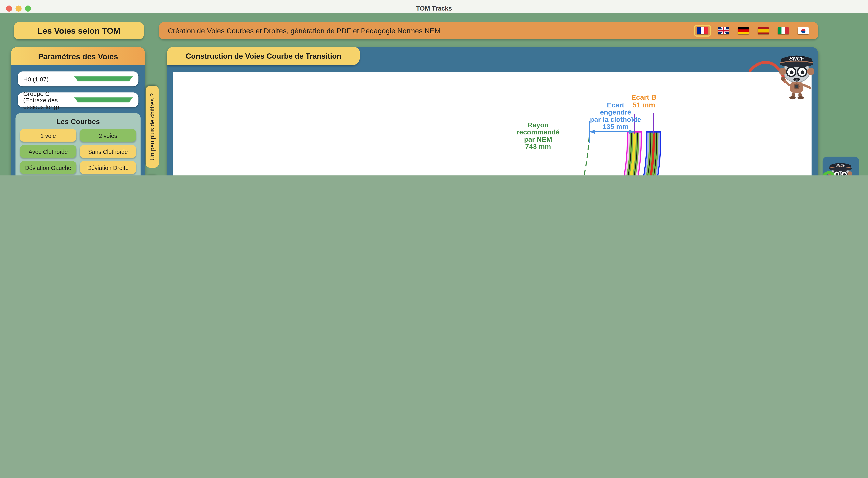 The height and width of the screenshot is (478, 868). Describe the element at coordinates (803, 31) in the screenshot. I see `flag-south-korea-icon` at that location.